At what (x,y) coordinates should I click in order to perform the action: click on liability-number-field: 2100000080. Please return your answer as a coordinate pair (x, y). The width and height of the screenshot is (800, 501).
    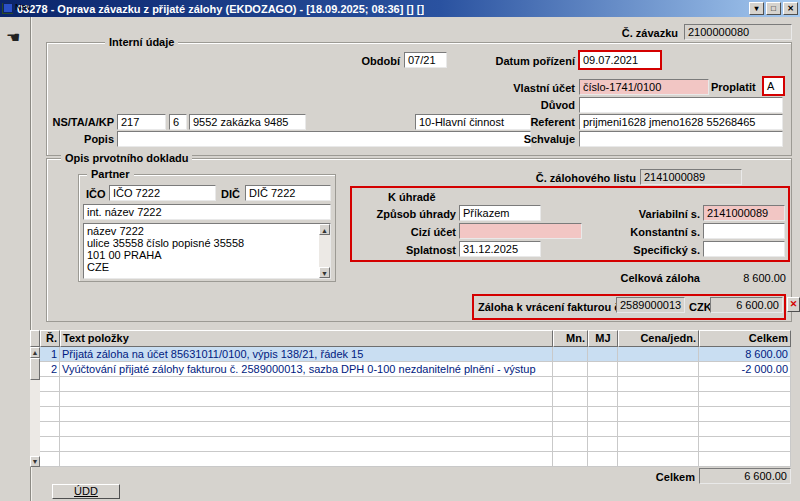
    Looking at the image, I should click on (738, 32).